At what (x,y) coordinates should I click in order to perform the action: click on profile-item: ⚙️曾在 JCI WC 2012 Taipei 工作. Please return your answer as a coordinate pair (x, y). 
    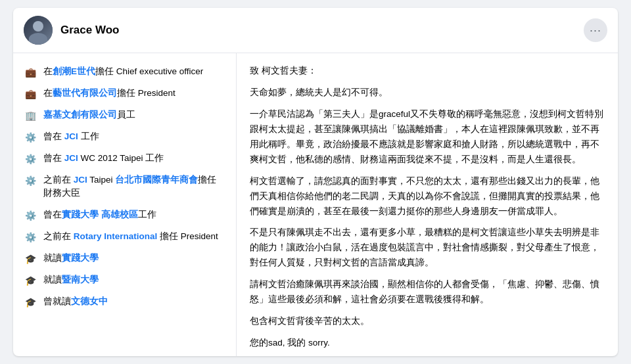
    Looking at the image, I should click on (125, 159).